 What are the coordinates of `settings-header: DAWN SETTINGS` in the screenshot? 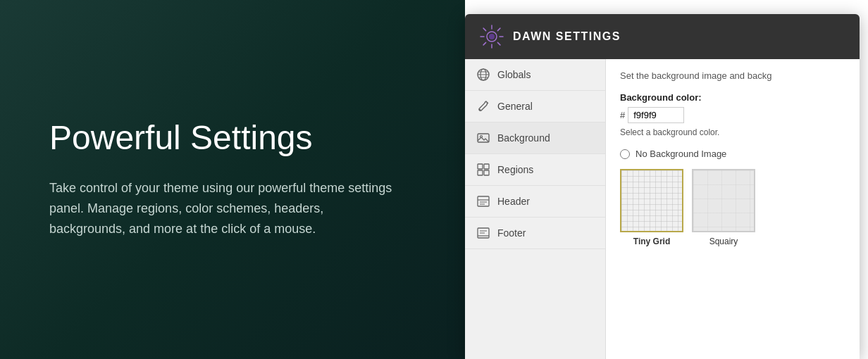 It's located at (662, 37).